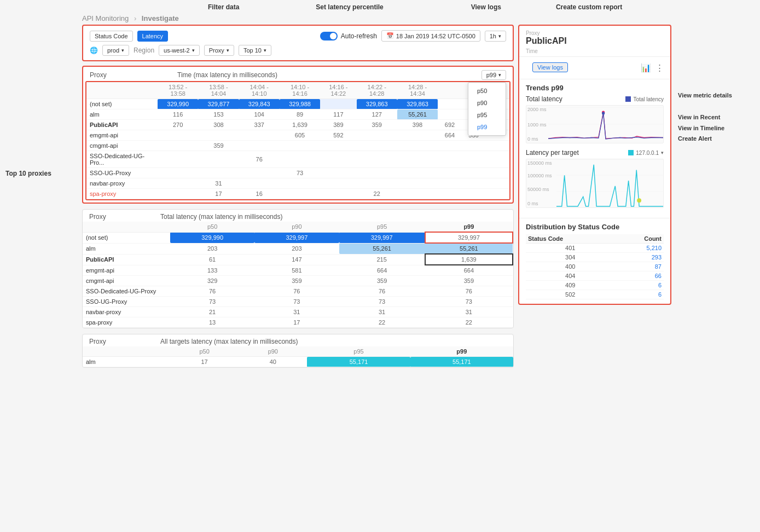 The image size is (760, 532). Describe the element at coordinates (595, 286) in the screenshot. I see `list-item: 409 6` at that location.